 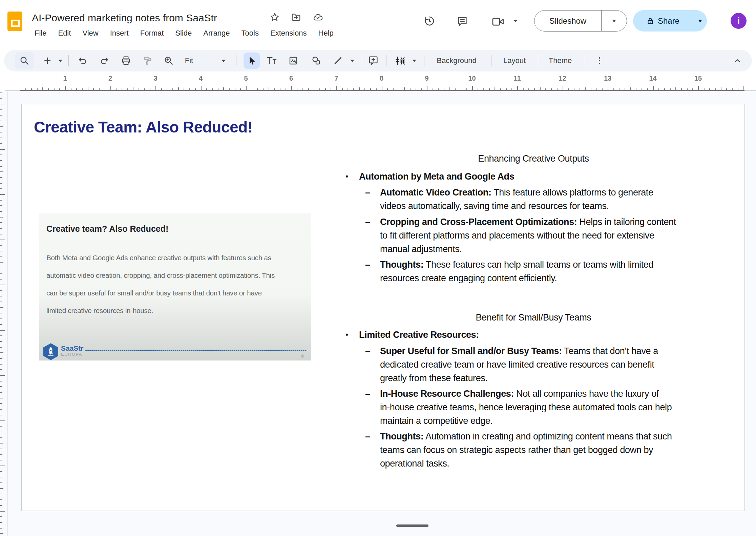 What do you see at coordinates (516, 21) in the screenshot?
I see `camera-options-caret-icon` at bounding box center [516, 21].